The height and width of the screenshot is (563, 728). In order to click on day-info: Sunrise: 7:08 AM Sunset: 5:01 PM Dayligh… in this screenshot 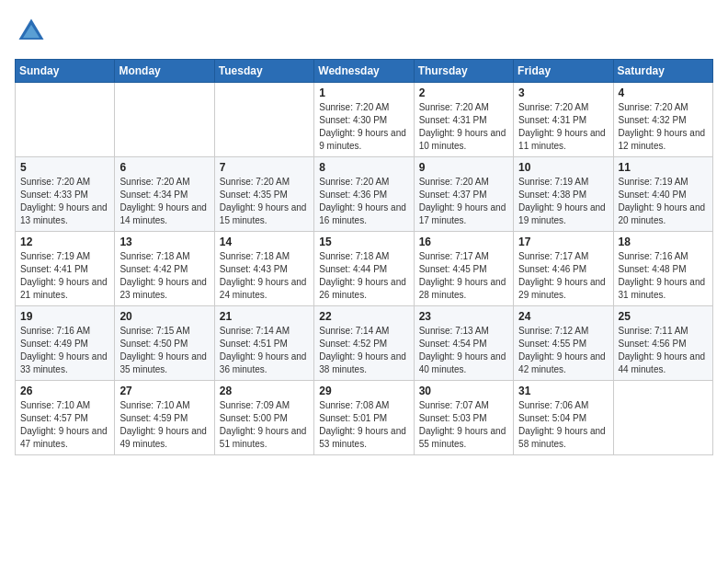, I will do `click(364, 425)`.